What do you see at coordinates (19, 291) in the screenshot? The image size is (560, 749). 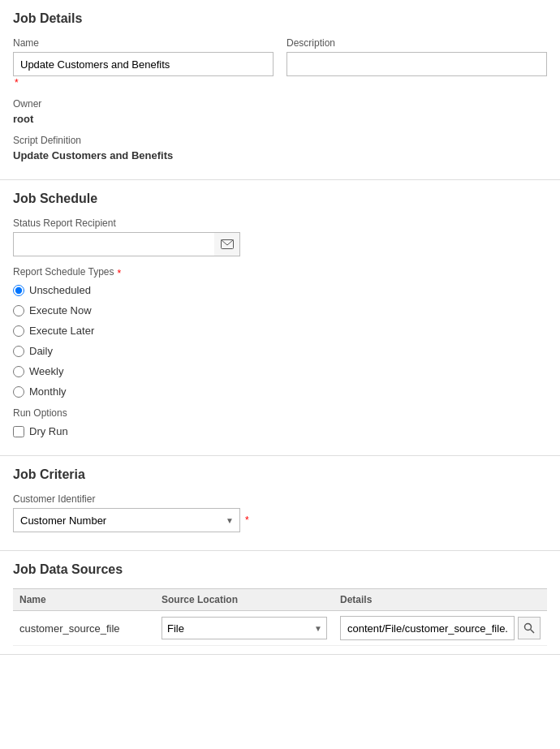 I see `radio-unscheduled-input` at bounding box center [19, 291].